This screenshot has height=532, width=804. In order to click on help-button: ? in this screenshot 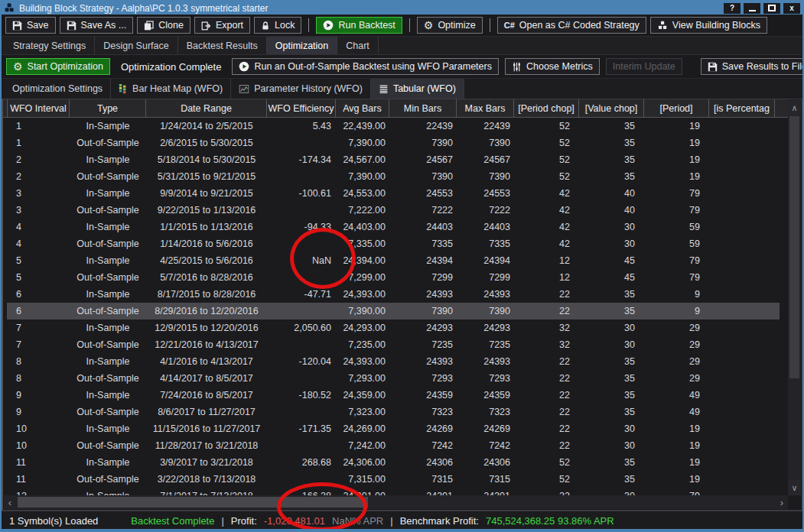, I will do `click(732, 8)`.